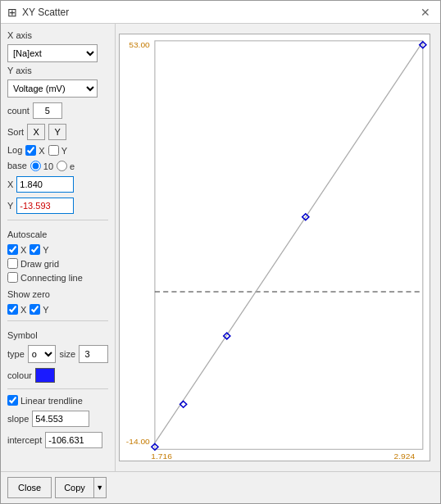 This screenshot has height=504, width=441. I want to click on symbol-type-size-row: type o size, so click(57, 354).